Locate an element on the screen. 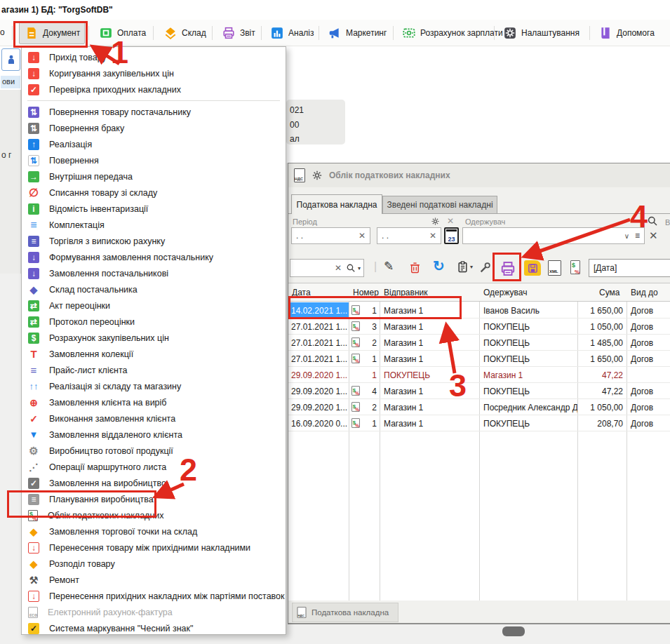 The height and width of the screenshot is (644, 670). toolbar-button-salary: Розрахунок зарплати is located at coordinates (453, 33).